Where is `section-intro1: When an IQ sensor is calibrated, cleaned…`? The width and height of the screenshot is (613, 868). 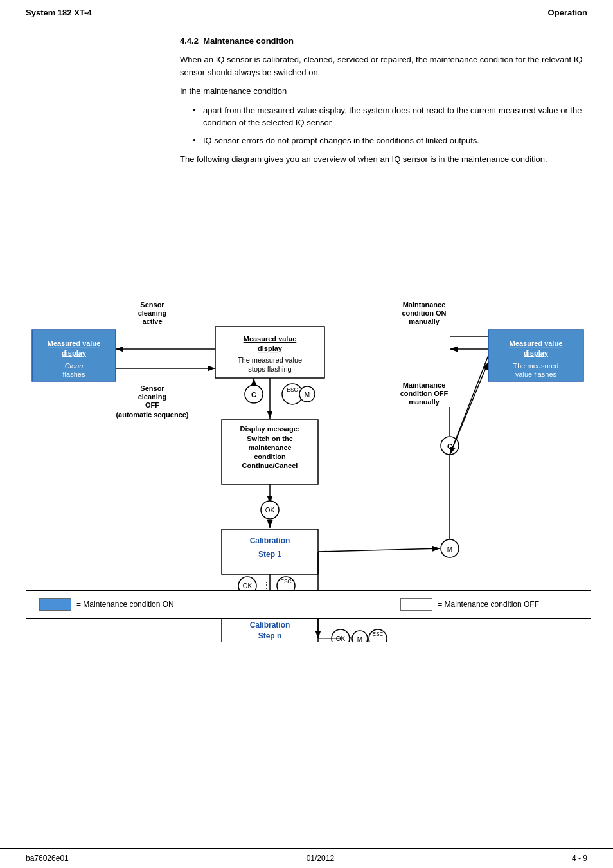 section-intro1: When an IQ sensor is calibrated, cleaned… is located at coordinates (384, 66).